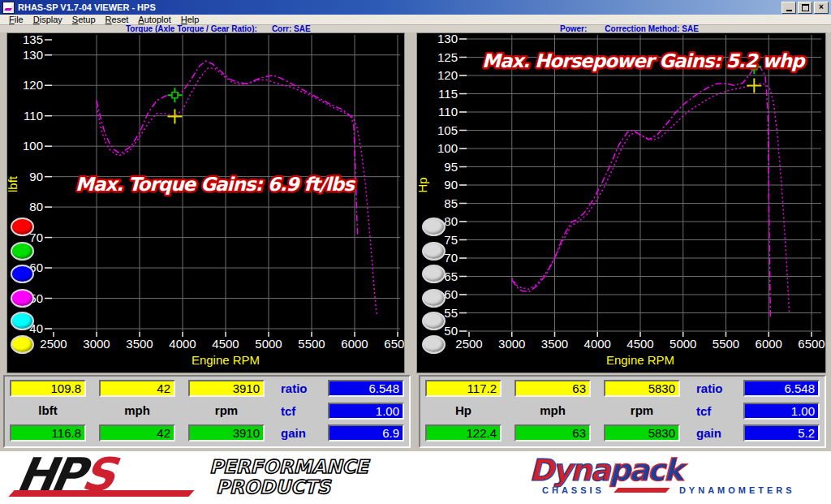 This screenshot has height=504, width=831. What do you see at coordinates (137, 388) in the screenshot?
I see `speed-cursor-value: 42` at bounding box center [137, 388].